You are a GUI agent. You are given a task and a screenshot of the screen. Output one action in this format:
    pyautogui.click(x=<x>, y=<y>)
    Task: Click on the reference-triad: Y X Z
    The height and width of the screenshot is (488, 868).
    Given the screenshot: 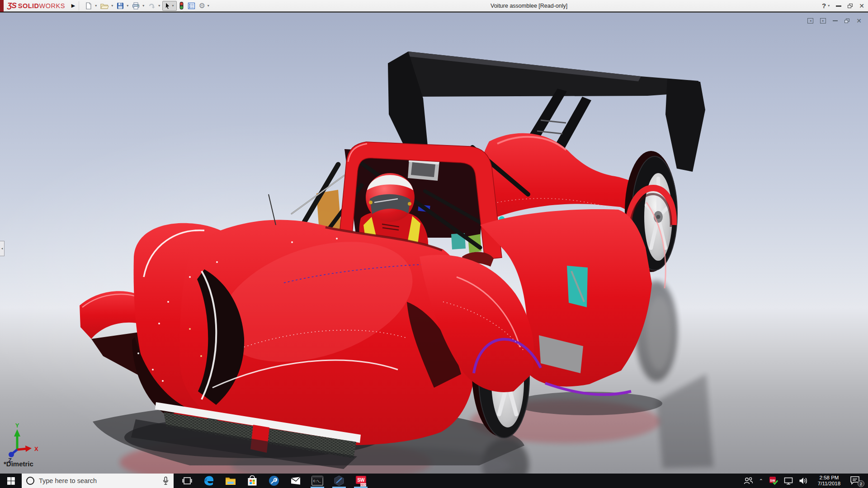 What is the action you would take?
    pyautogui.click(x=24, y=443)
    